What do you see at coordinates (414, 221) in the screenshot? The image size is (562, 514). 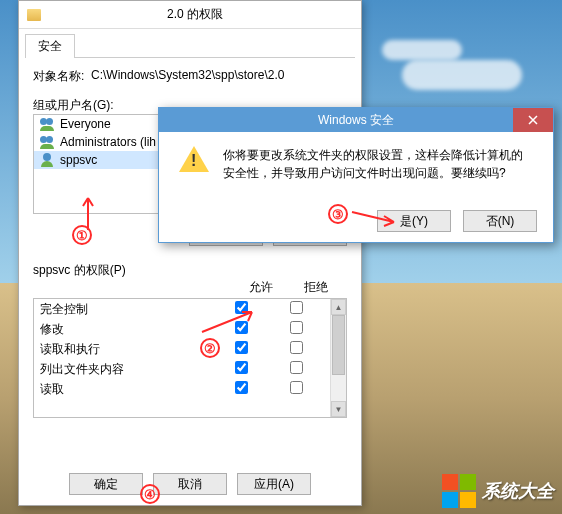 I see `yes-button: 是(Y)` at bounding box center [414, 221].